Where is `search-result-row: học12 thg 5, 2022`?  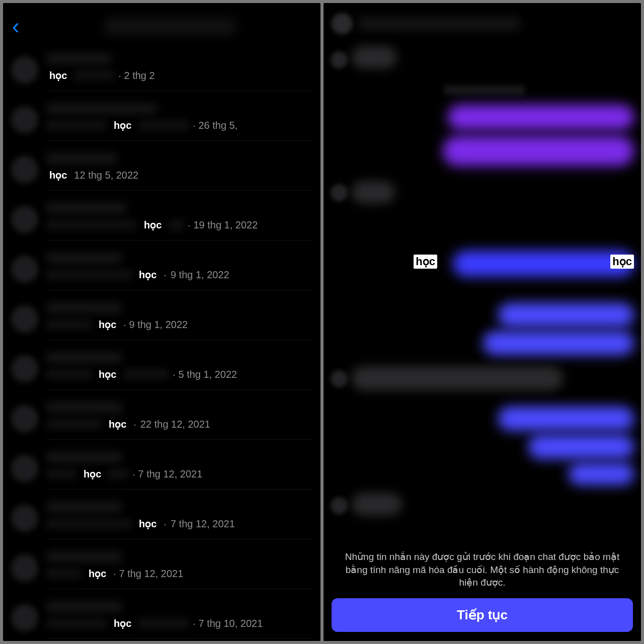
search-result-row: học12 thg 5, 2022 is located at coordinates (162, 172).